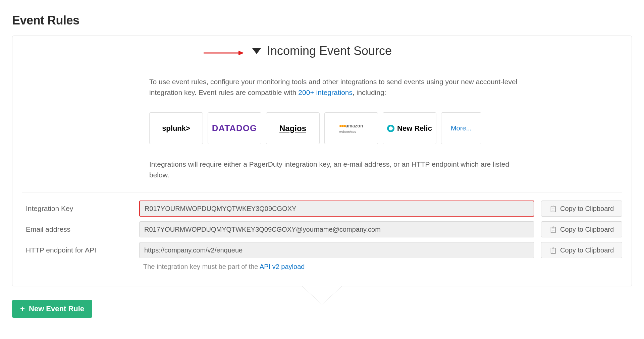 Image resolution: width=644 pixels, height=339 pixels. What do you see at coordinates (337, 229) in the screenshot?
I see `input-email` at bounding box center [337, 229].